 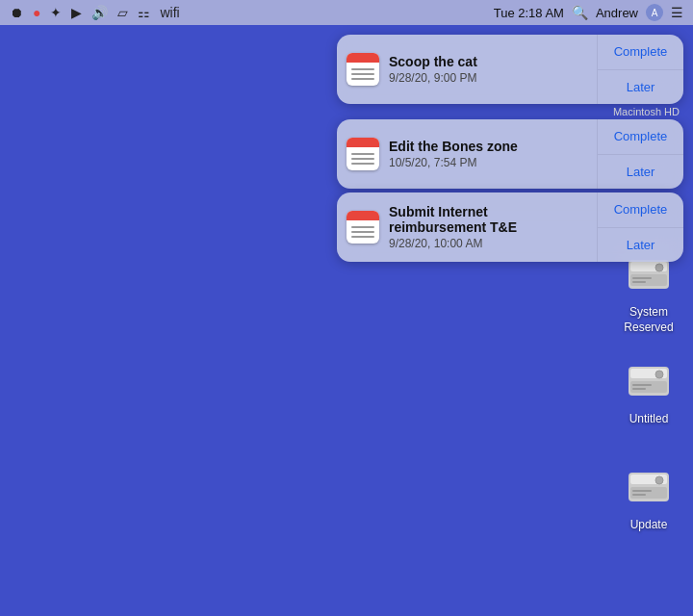 I want to click on notification-card-2: Edit the Bones zone 10/5/20, 7:54 PM Com…, so click(x=510, y=154).